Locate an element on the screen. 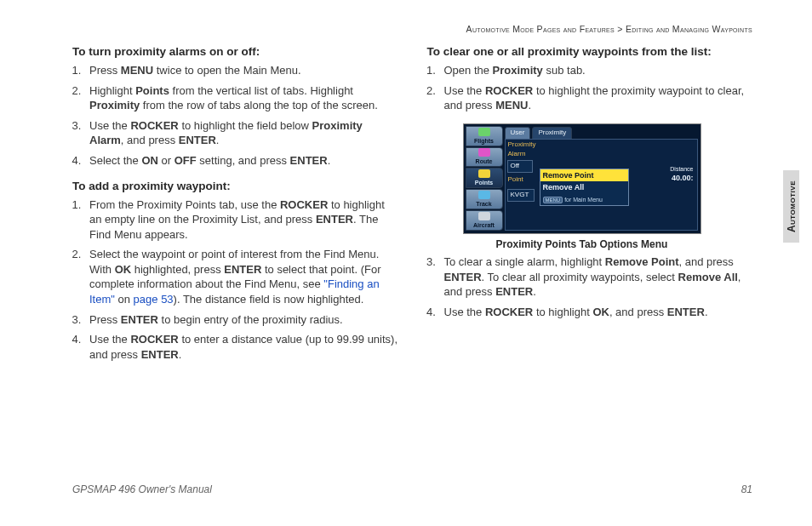 Image resolution: width=812 pixels, height=526 pixels. list-item: Use the ROCKER to highlight OK, and pres… is located at coordinates (596, 312).